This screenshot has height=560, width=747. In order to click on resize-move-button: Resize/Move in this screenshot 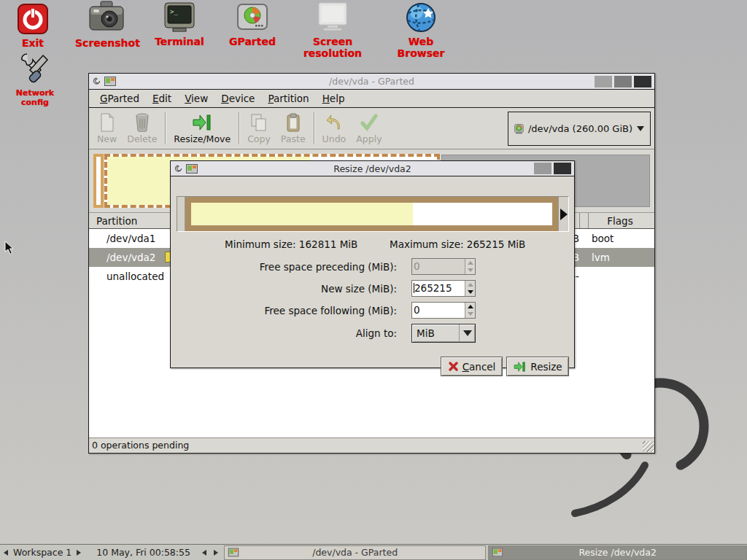, I will do `click(202, 128)`.